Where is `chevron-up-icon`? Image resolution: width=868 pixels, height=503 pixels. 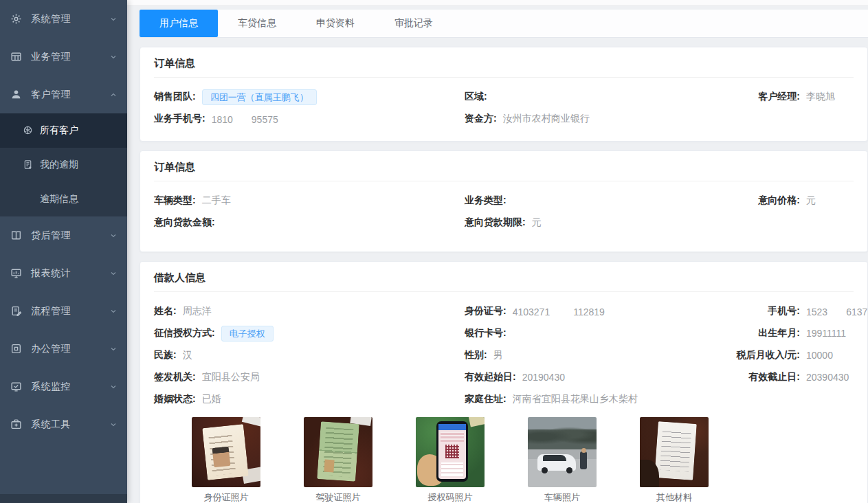
chevron-up-icon is located at coordinates (113, 95).